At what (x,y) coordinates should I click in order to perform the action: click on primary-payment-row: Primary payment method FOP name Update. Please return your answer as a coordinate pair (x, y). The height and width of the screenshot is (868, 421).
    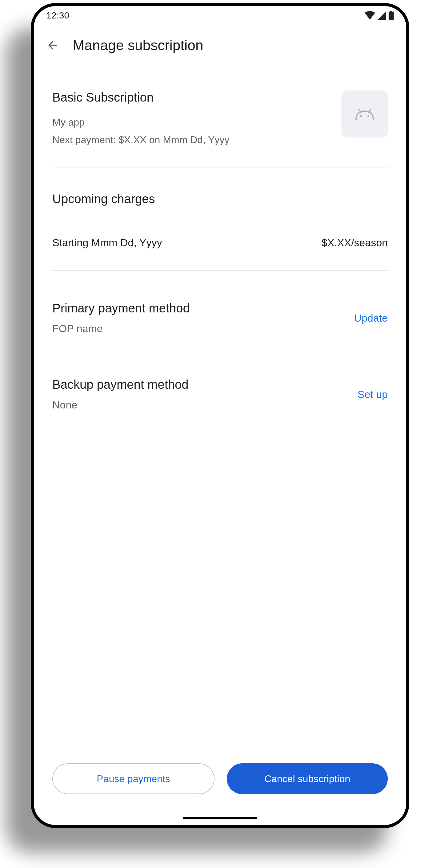
    Looking at the image, I should click on (220, 303).